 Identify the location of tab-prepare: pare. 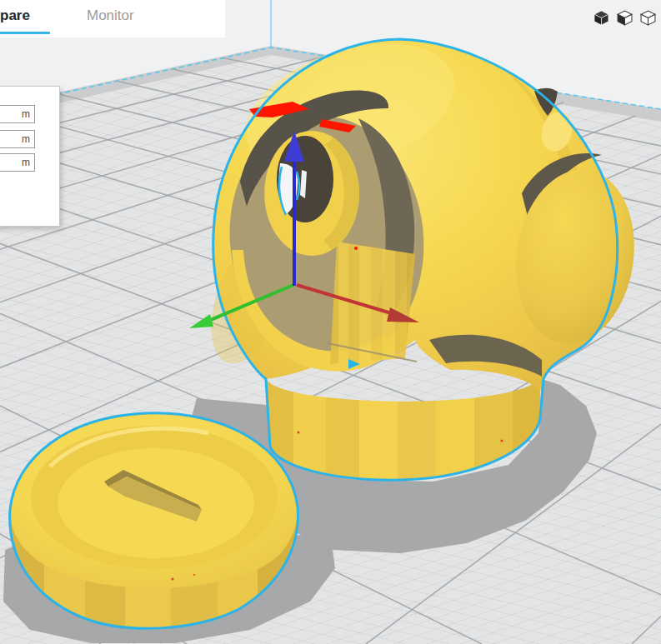
(15, 16).